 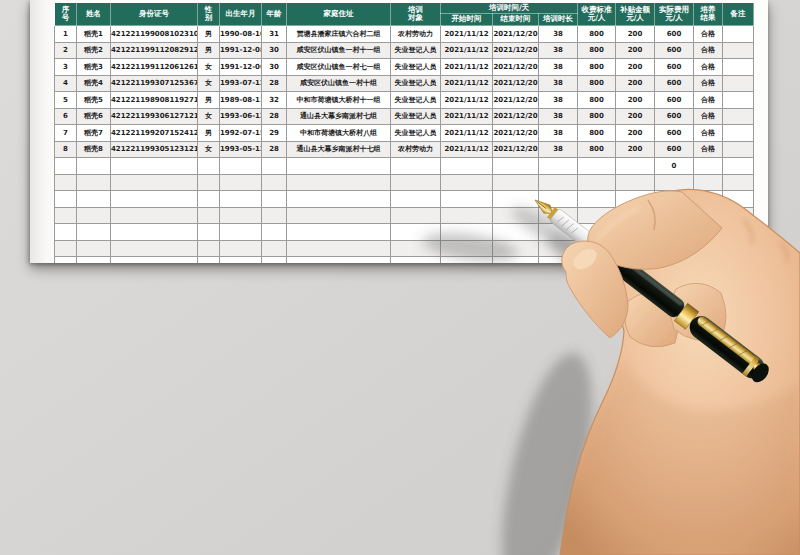 I want to click on col-header-no: 序 号, so click(x=66, y=14).